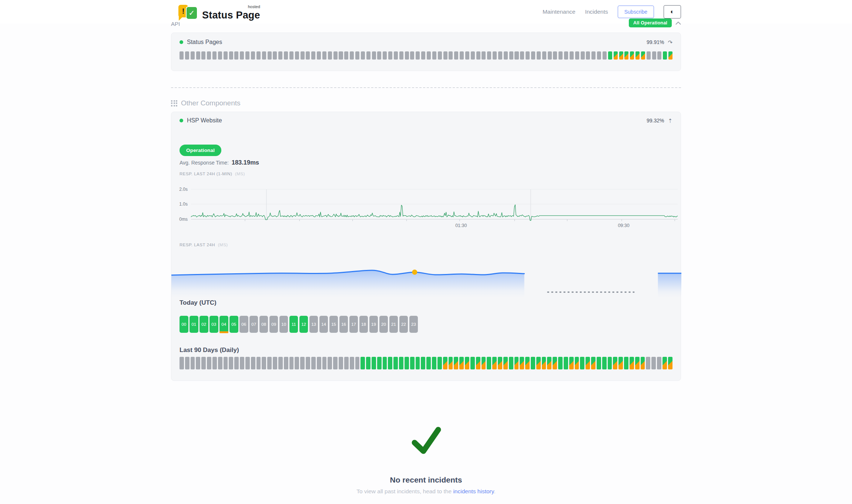 Image resolution: width=852 pixels, height=504 pixels. What do you see at coordinates (244, 324) in the screenshot?
I see `hour-block-06: 06` at bounding box center [244, 324].